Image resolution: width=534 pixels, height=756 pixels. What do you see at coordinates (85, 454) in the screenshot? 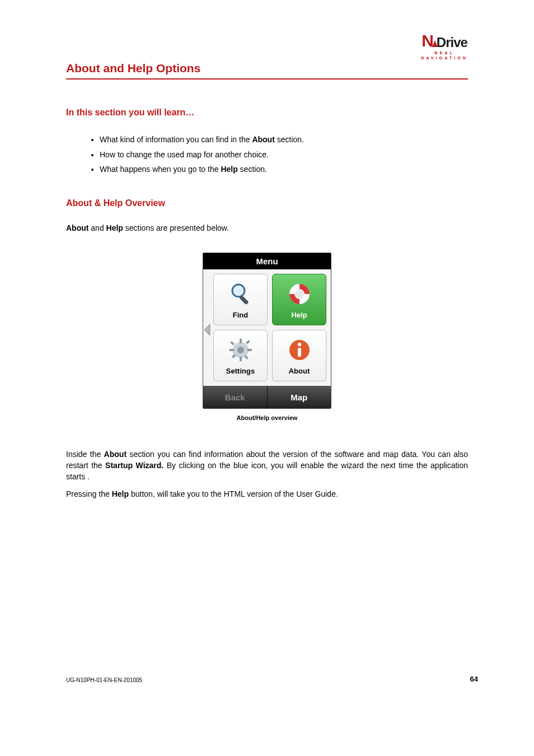
I see `text: Inside the` at bounding box center [85, 454].